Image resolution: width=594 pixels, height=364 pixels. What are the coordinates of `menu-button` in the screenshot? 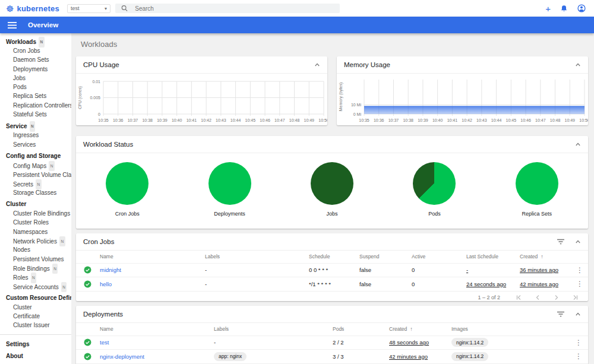 It's located at (12, 25).